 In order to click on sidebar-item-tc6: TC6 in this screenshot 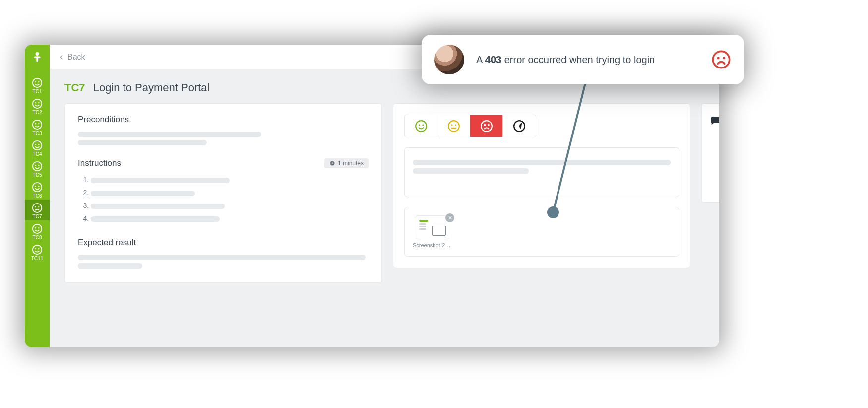, I will do `click(37, 189)`.